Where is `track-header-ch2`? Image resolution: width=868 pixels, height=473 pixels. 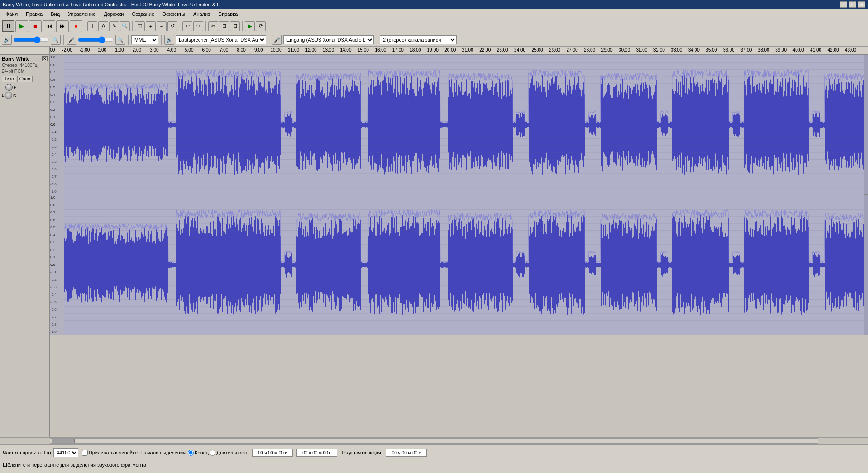
track-header-ch2 is located at coordinates (24, 342).